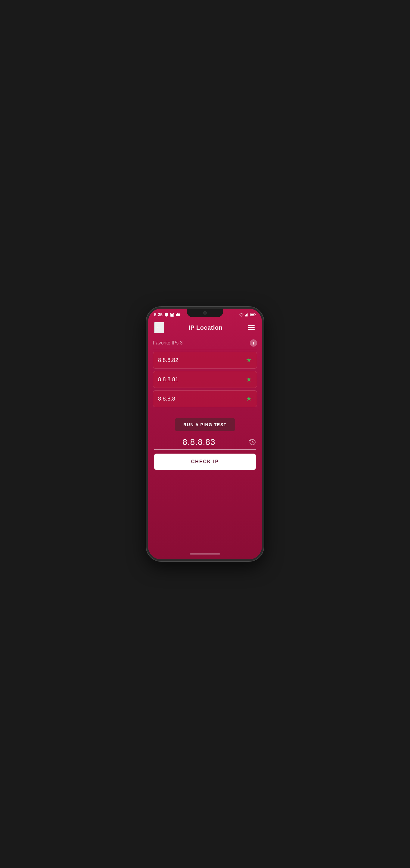 The width and height of the screenshot is (410, 868). I want to click on signal-icon, so click(247, 315).